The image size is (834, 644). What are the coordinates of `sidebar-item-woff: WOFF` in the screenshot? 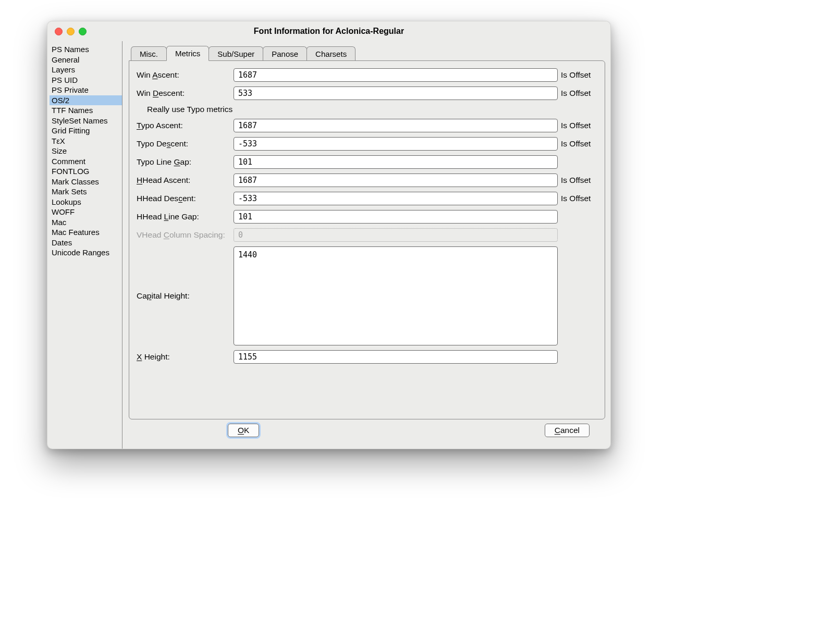 It's located at (85, 212).